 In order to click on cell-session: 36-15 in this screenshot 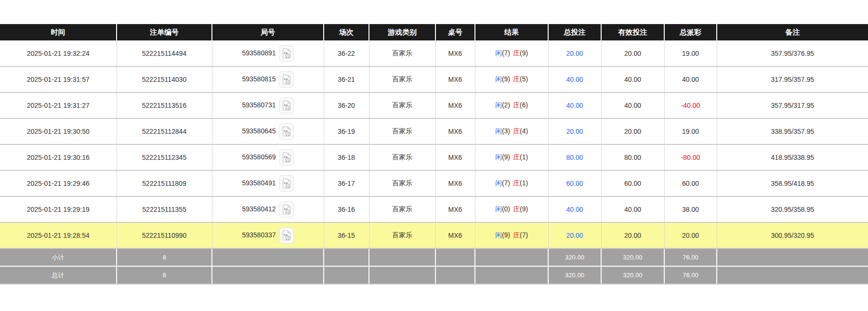, I will do `click(346, 235)`.